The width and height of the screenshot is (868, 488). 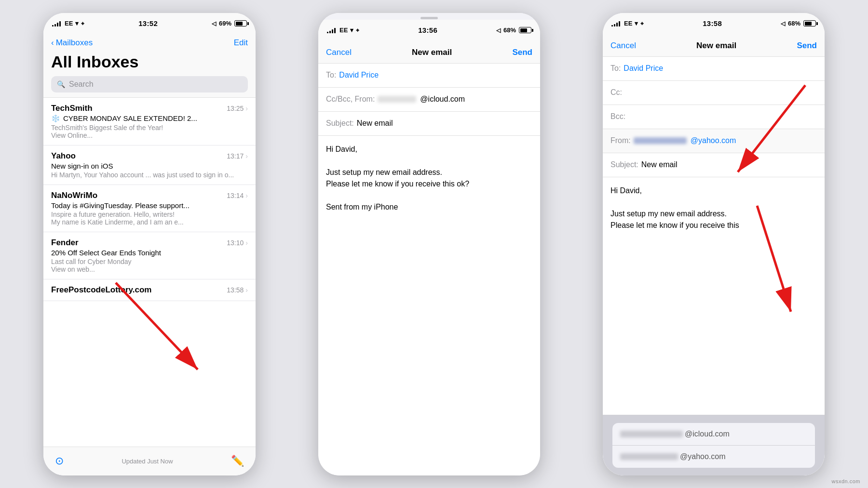 I want to click on status-bar-1: EE ▾ ⌖ 13:52 ◁ 69%, so click(x=149, y=24).